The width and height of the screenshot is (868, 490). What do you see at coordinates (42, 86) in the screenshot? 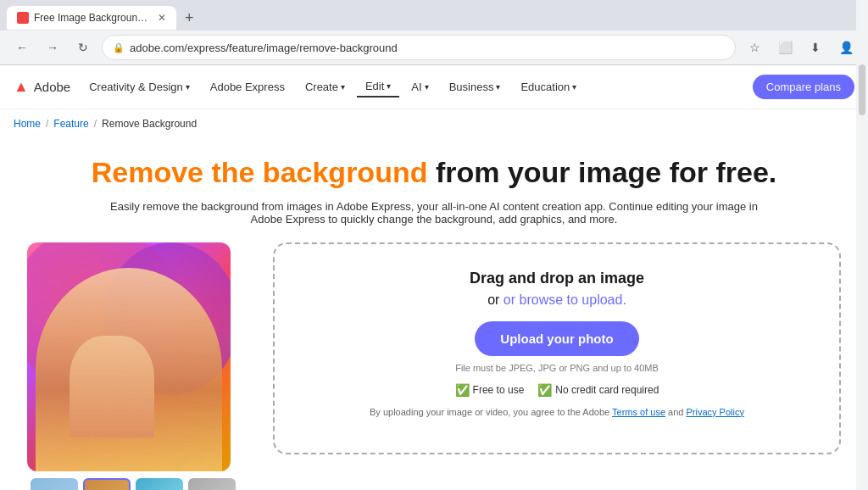
I see `adobe-logo: ▲ Adobe` at bounding box center [42, 86].